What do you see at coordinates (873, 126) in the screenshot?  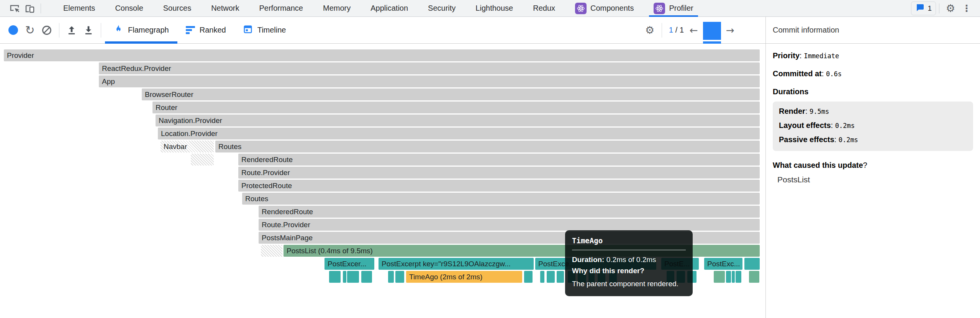 I see `duration-row: Layout effects: 0.2ms` at bounding box center [873, 126].